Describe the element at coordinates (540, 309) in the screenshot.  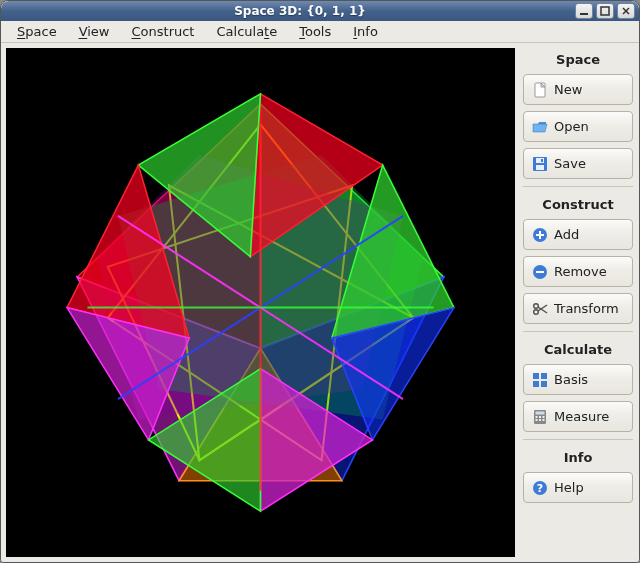
I see `scissors-icon` at that location.